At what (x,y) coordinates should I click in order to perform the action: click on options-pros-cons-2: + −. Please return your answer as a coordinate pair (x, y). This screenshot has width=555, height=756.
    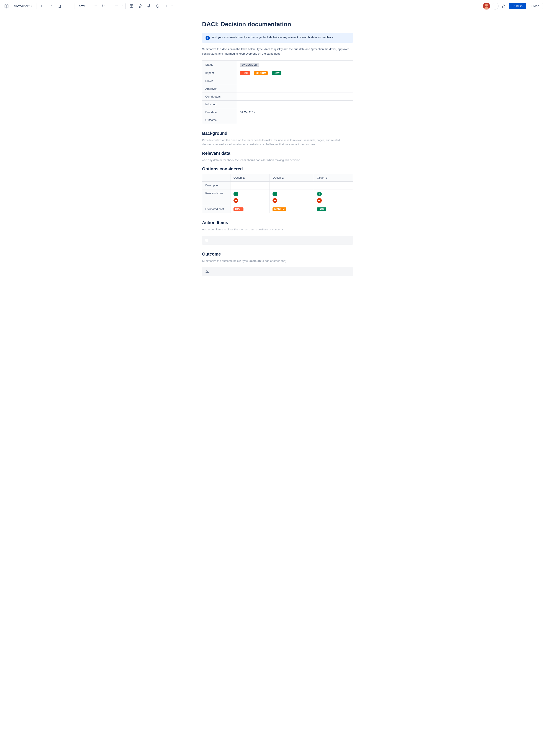
    Looking at the image, I should click on (292, 197).